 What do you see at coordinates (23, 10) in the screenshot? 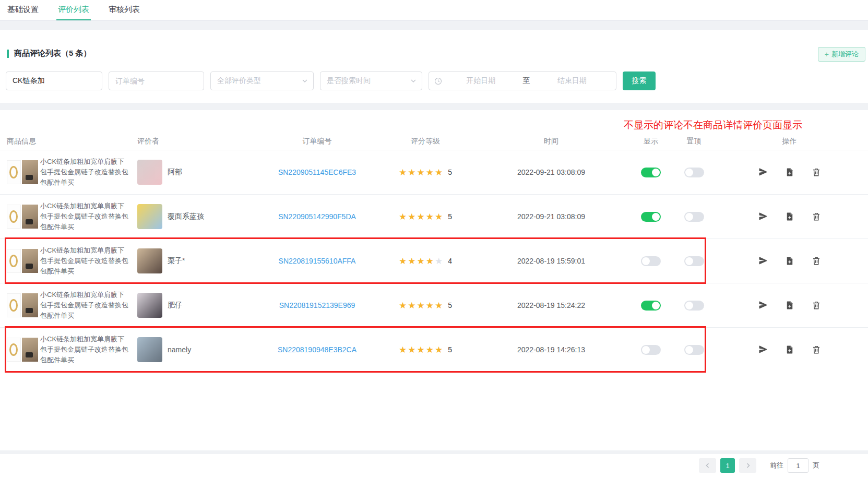
I see `tab-basic-settings: 基础设置` at bounding box center [23, 10].